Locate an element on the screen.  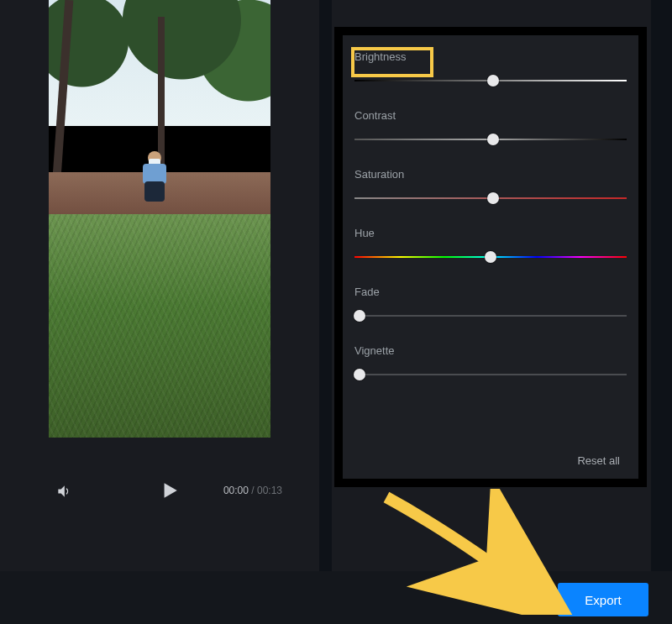
slider-saturation: Saturation is located at coordinates (491, 197).